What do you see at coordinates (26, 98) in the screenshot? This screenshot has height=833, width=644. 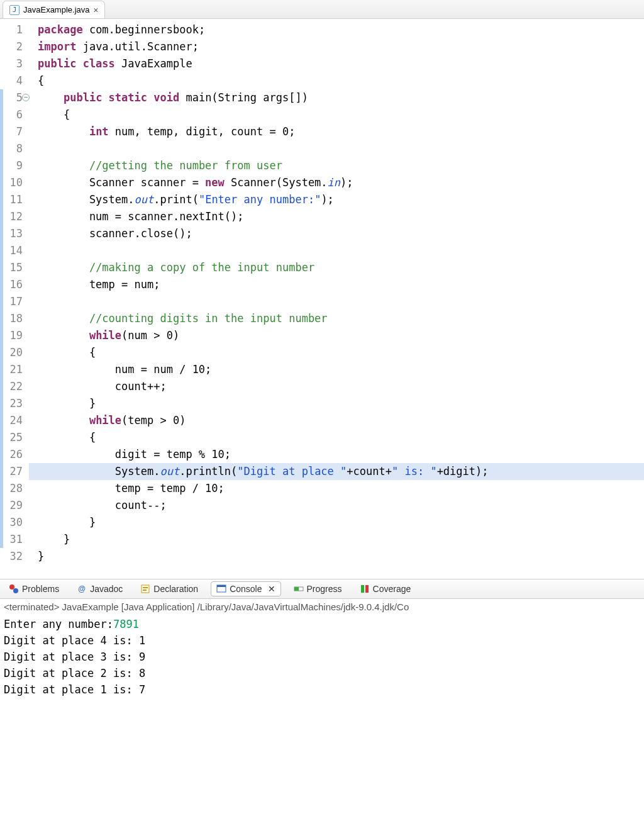 I see `fold-toggle-icon: −` at bounding box center [26, 98].